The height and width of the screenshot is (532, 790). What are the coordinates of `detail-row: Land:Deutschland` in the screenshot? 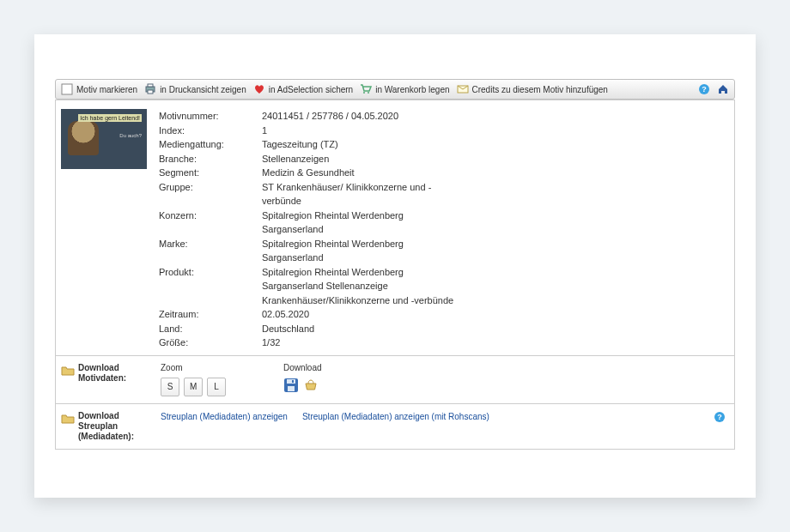 It's located at (441, 329).